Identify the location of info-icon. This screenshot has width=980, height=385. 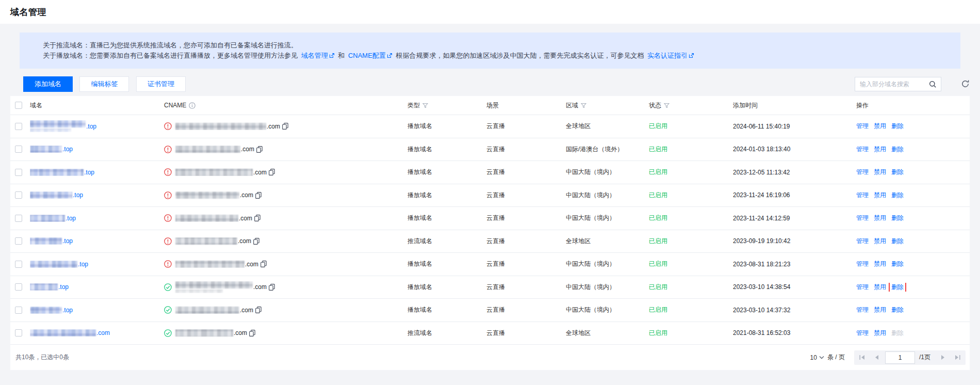
(192, 105).